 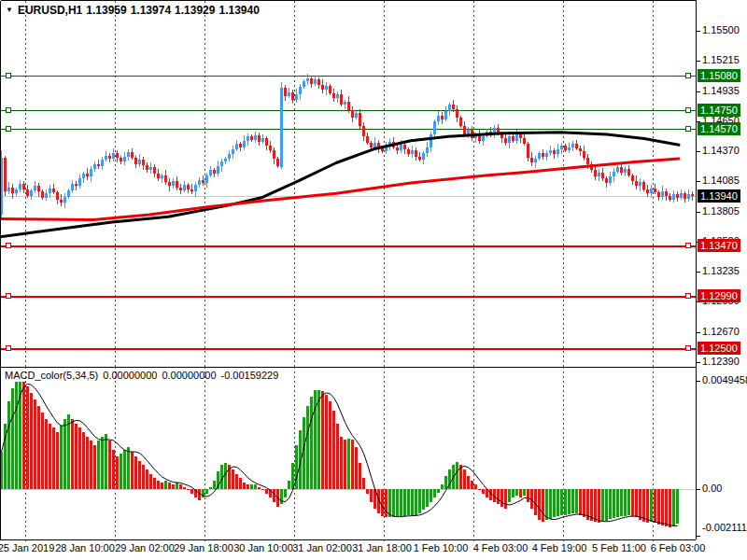 What do you see at coordinates (719, 245) in the screenshot?
I see `price-badge-support: 1.13470` at bounding box center [719, 245].